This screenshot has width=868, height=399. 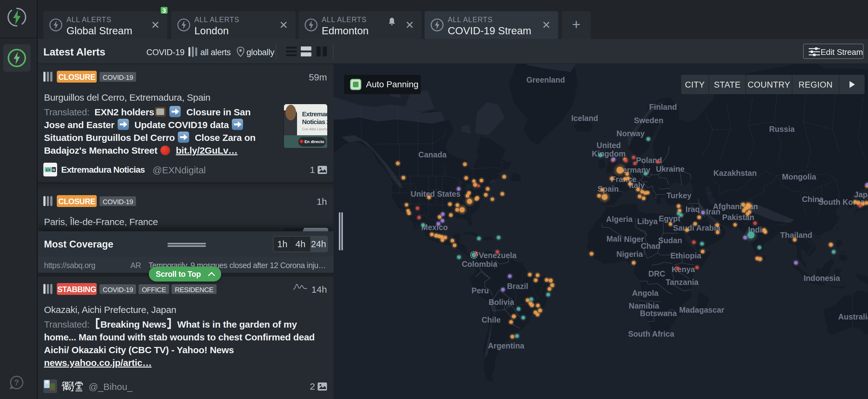 What do you see at coordinates (585, 118) in the screenshot?
I see `svg-text: Iceland` at bounding box center [585, 118].